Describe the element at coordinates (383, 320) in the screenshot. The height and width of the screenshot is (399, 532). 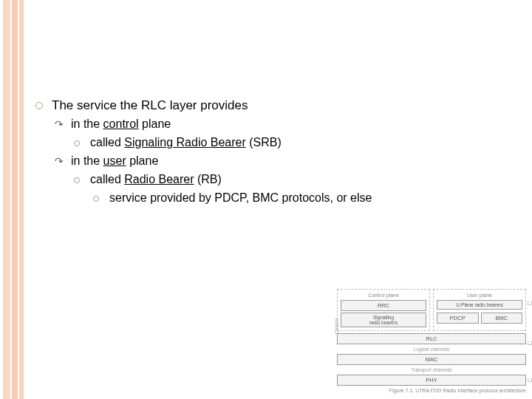
I see `srb-box: Signalling radio bearers` at that location.